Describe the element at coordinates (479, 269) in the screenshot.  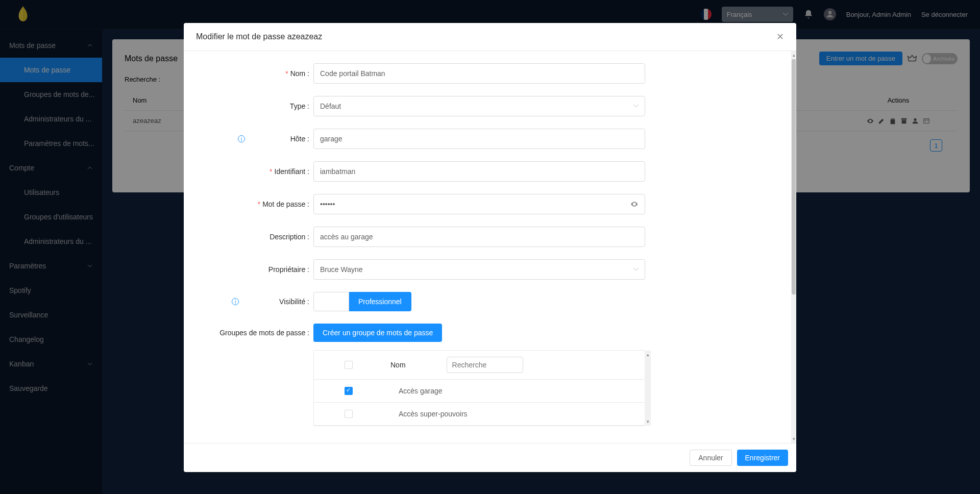
I see `owner-select: Bruce Wayne` at that location.